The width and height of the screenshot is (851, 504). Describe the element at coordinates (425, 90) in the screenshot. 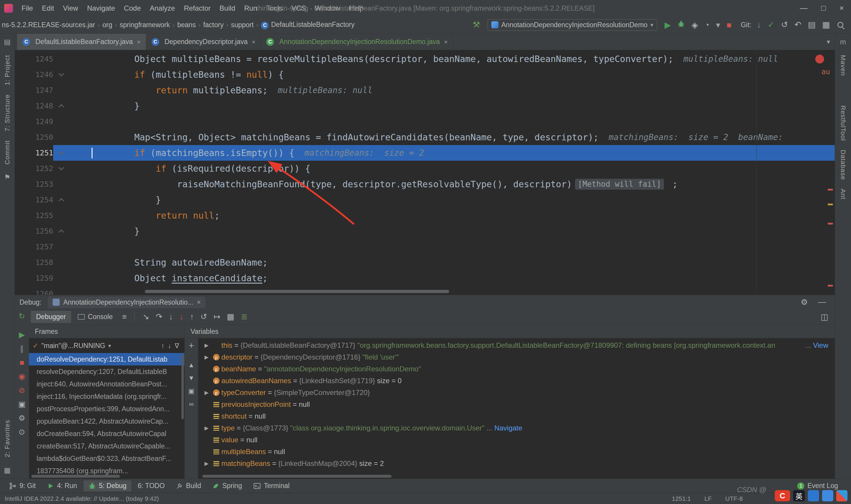

I see `editor-line: 1247 return multipleBeans;multipleBeans:…` at that location.